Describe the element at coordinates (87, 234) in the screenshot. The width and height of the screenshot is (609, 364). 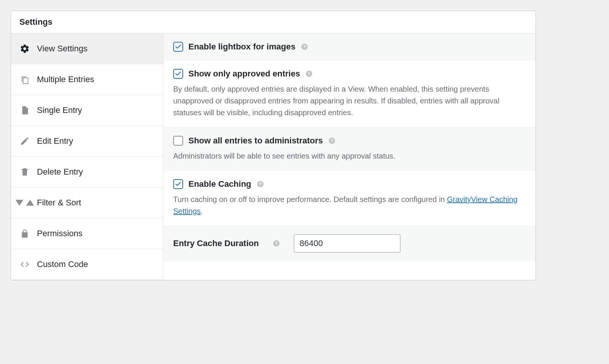
I see `sidebar-item-permissions: Permissions` at that location.